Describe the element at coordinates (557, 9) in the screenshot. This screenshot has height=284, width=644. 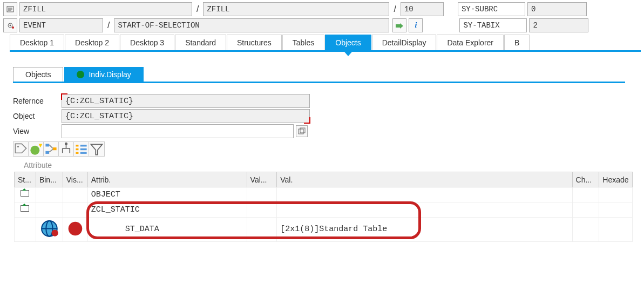
I see `sy-subrc-value: 0` at that location.